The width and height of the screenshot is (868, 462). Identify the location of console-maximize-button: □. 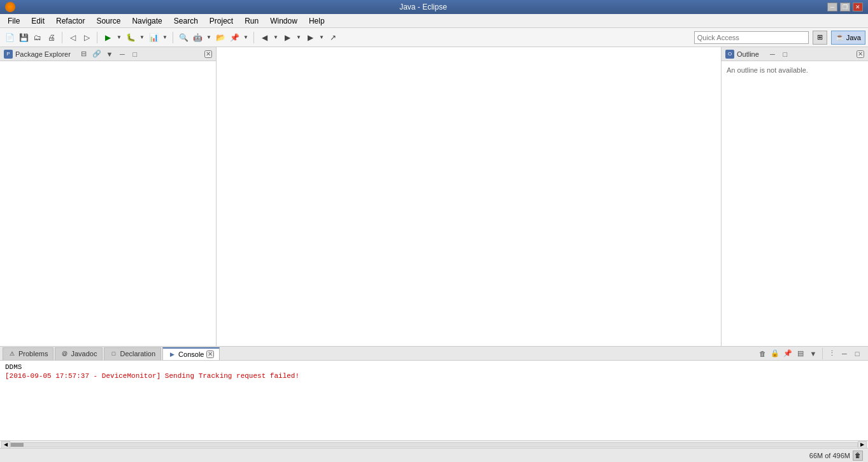
(857, 354).